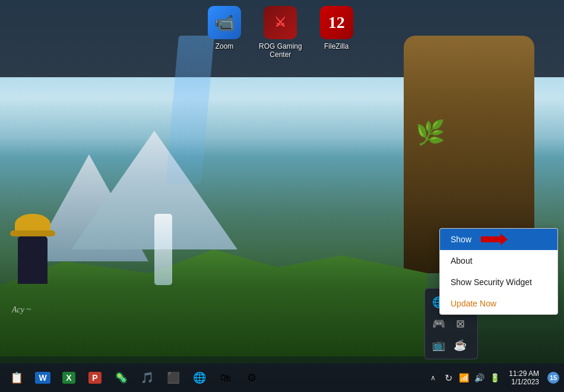 The height and width of the screenshot is (392, 564). What do you see at coordinates (224, 29) in the screenshot?
I see `app-zoom: 📹 Zoom` at bounding box center [224, 29].